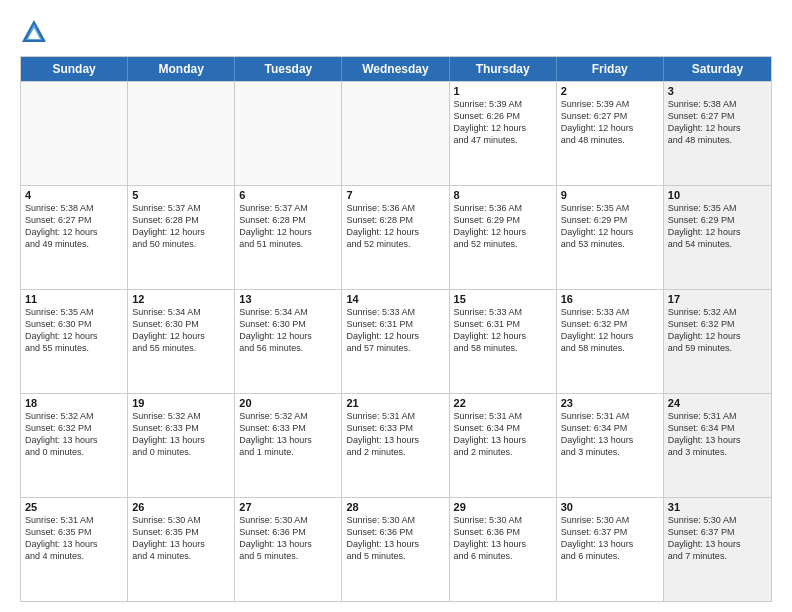 Image resolution: width=792 pixels, height=612 pixels. Describe the element at coordinates (288, 238) in the screenshot. I see `cal-cell-r2-c3: 6Sunrise: 5:37 AM Sunset: 6:28 PM Daylig…` at that location.